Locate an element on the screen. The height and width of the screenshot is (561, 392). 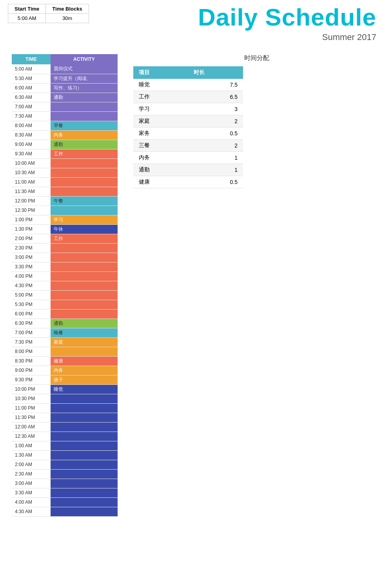
schedule-time: 1:00 PM is located at coordinates (31, 220).